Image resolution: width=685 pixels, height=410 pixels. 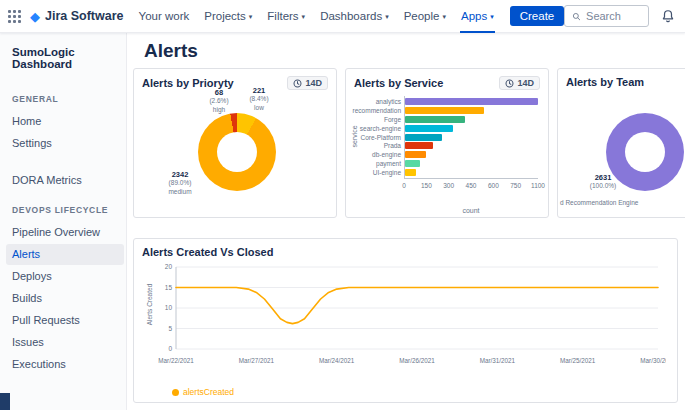 I want to click on svg-text: 5, so click(x=170, y=328).